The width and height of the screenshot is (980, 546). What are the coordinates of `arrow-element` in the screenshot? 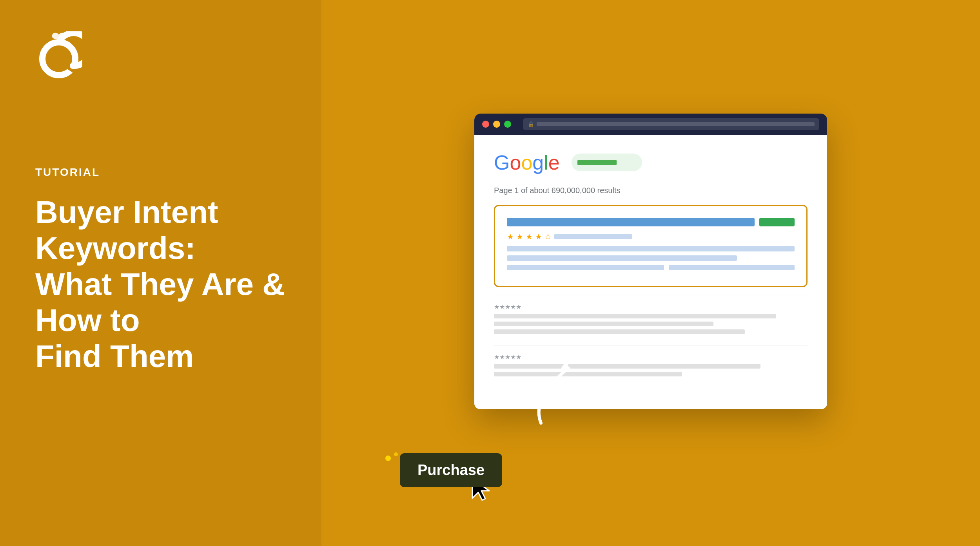 It's located at (545, 392).